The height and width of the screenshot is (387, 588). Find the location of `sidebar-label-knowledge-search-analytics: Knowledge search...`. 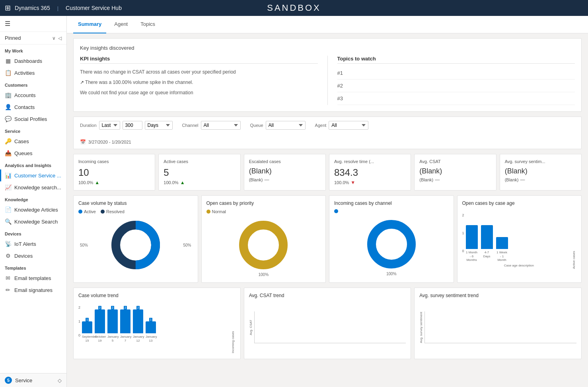

sidebar-label-knowledge-search-analytics: Knowledge search... is located at coordinates (38, 188).